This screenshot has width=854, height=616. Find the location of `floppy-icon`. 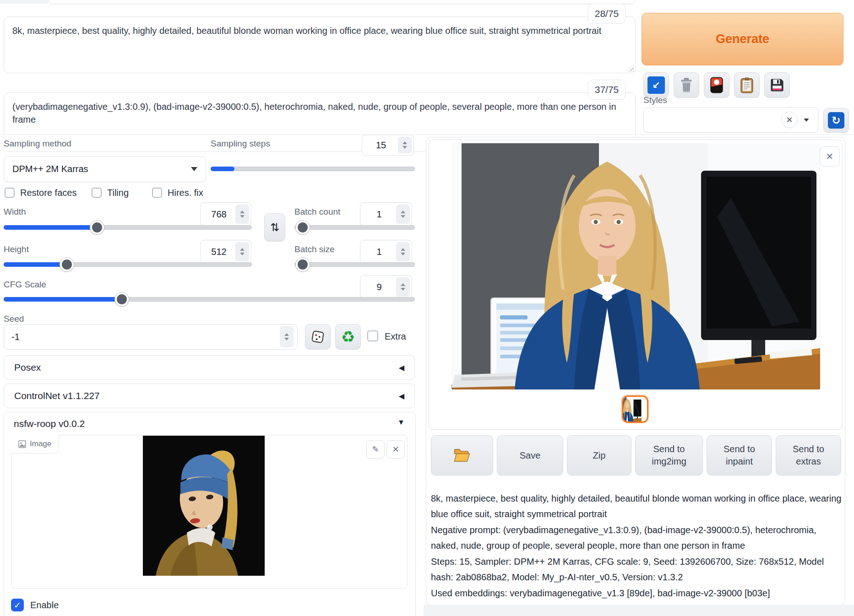

floppy-icon is located at coordinates (777, 85).